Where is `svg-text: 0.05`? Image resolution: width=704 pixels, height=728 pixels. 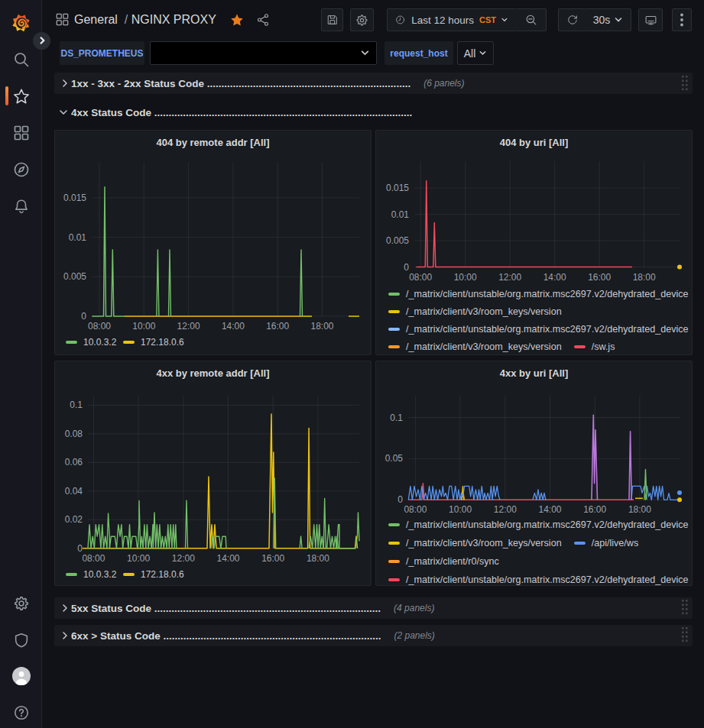
svg-text: 0.05 is located at coordinates (394, 458).